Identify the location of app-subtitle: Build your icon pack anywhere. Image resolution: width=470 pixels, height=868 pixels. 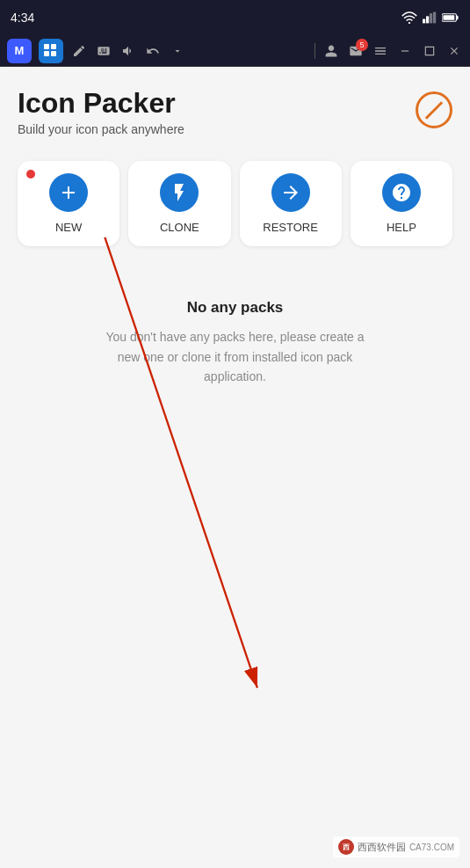
(101, 129).